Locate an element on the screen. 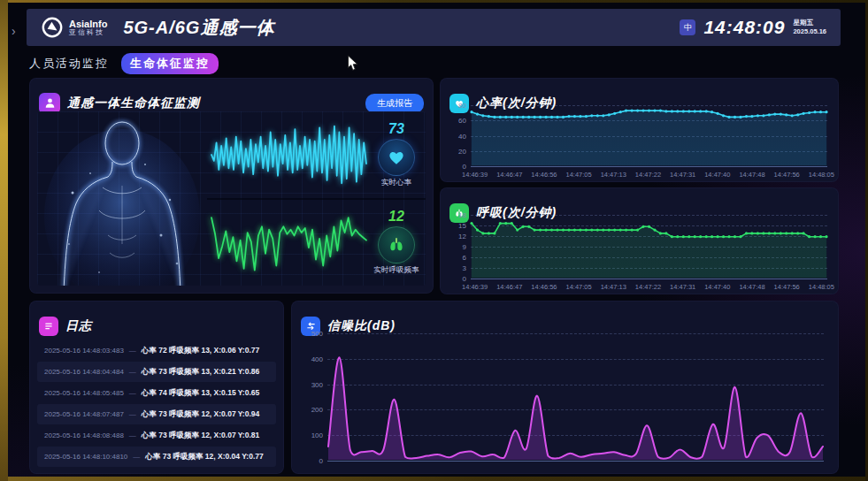 This screenshot has width=868, height=481. generate-report-button: 生成报告 is located at coordinates (395, 103).